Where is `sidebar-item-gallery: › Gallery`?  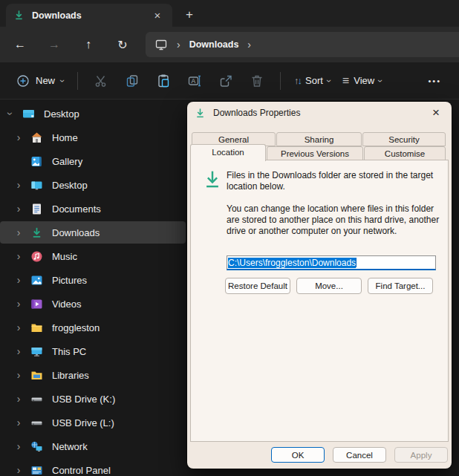 sidebar-item-gallery: › Gallery is located at coordinates (93, 161).